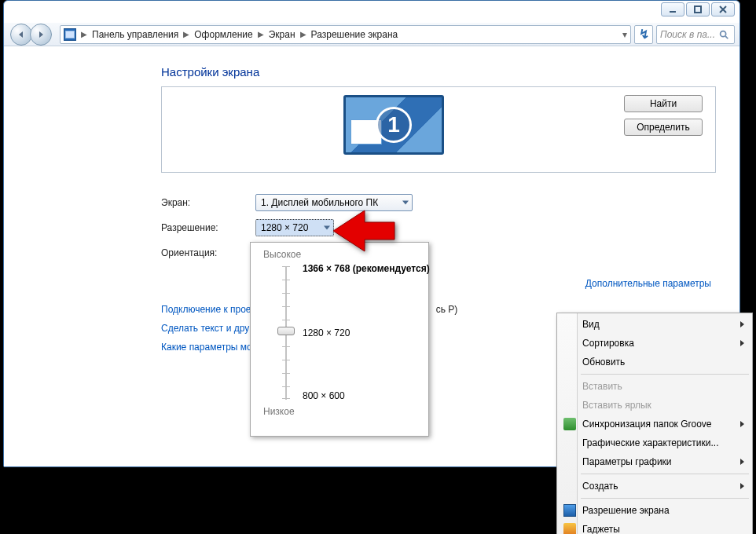 The width and height of the screenshot is (756, 534). What do you see at coordinates (209, 347) in the screenshot?
I see `help-link: Какие параметры мон` at bounding box center [209, 347].